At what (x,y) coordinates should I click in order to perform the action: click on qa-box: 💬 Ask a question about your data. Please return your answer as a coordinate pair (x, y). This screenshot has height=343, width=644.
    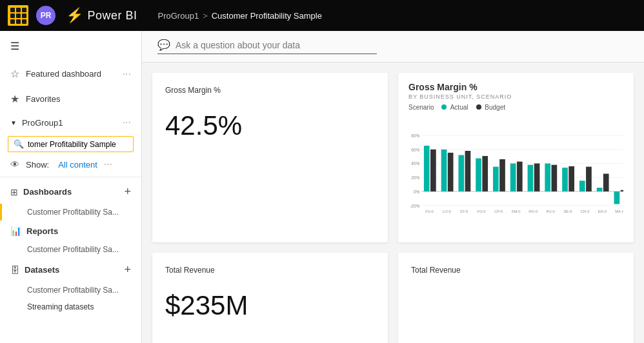
    Looking at the image, I should click on (267, 46).